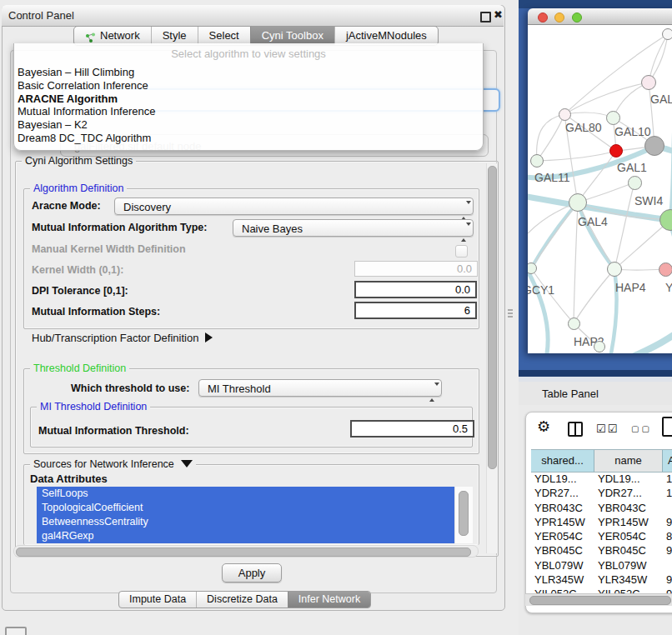 This screenshot has height=635, width=672. What do you see at coordinates (565, 115) in the screenshot?
I see `network-node-gal80` at bounding box center [565, 115].